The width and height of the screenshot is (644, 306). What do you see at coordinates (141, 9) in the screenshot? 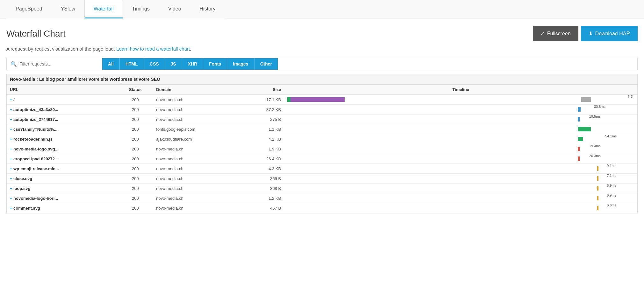
I see `tab-timings: Timings` at bounding box center [141, 9].